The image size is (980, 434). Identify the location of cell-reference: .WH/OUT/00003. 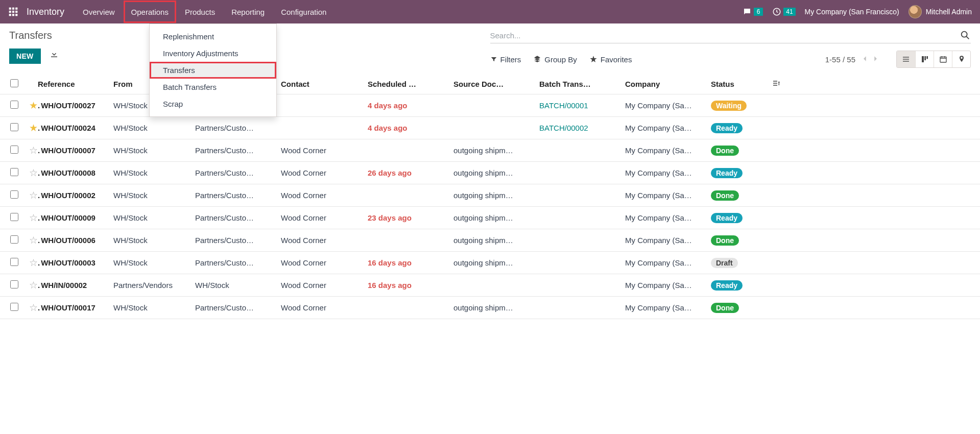
(76, 262).